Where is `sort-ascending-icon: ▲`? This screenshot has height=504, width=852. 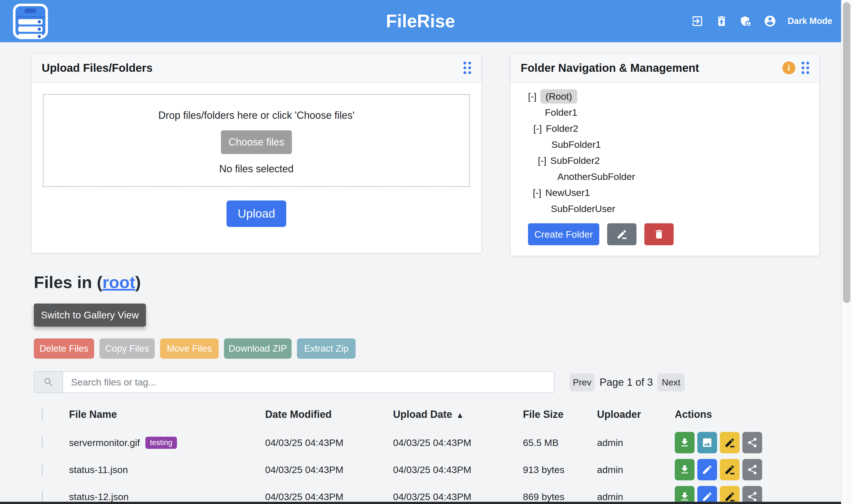
sort-ascending-icon: ▲ is located at coordinates (460, 415).